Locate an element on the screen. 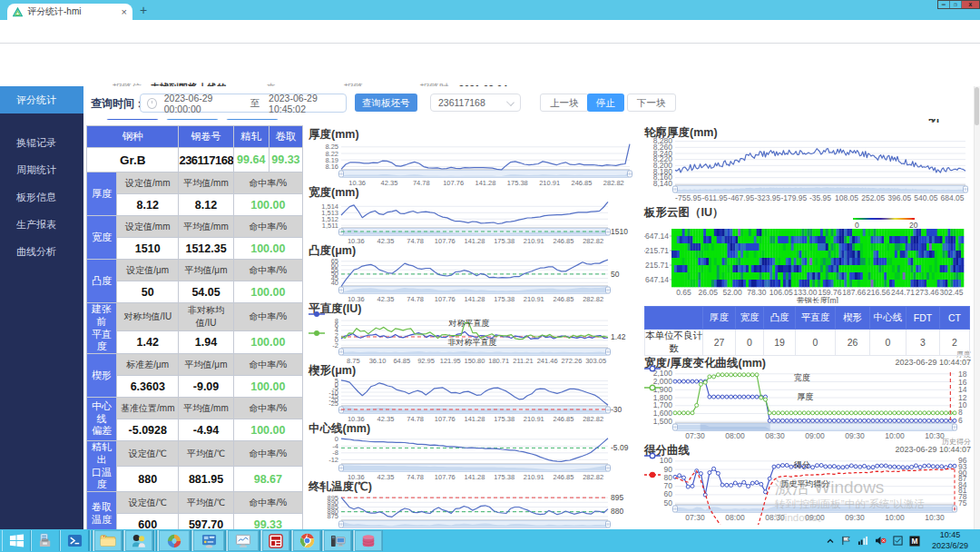 Image resolution: width=980 pixels, height=552 pixels. chart-wt: 宽度/厚度变化曲线(mm)1,5001,6001,7001,8001,9002,… is located at coordinates (808, 399).